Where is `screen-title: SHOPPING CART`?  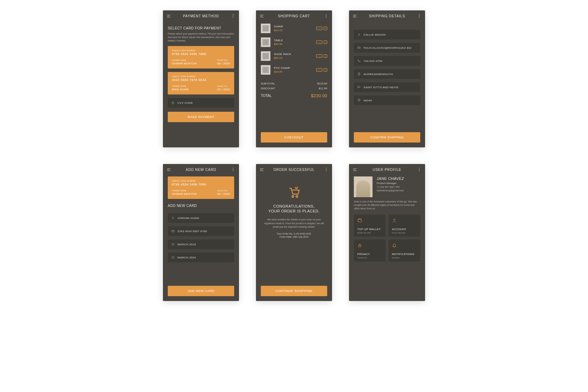
screen-title: SHOPPING CART is located at coordinates (294, 16).